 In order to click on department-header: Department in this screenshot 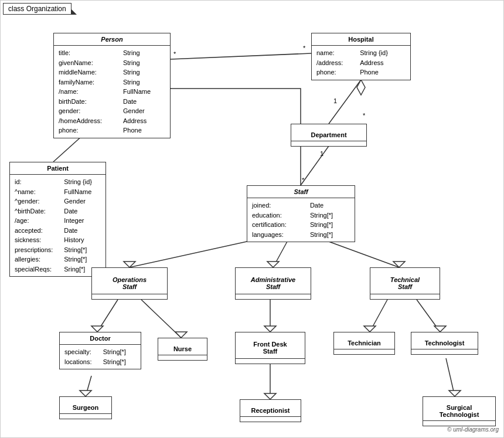, I will do `click(329, 135)`.